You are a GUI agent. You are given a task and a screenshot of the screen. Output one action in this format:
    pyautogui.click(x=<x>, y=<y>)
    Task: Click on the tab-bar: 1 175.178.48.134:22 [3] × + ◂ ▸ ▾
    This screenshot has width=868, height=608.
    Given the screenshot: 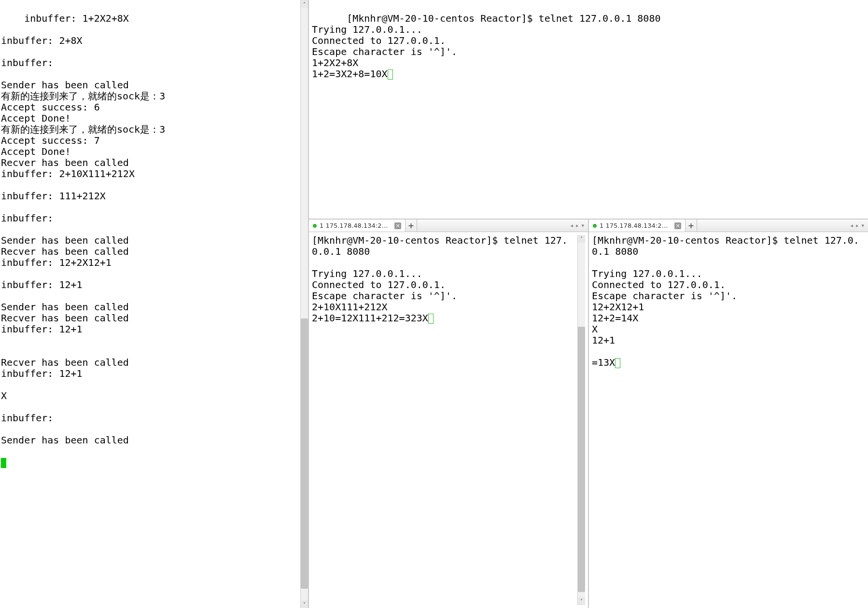 What is the action you would take?
    pyautogui.click(x=728, y=226)
    